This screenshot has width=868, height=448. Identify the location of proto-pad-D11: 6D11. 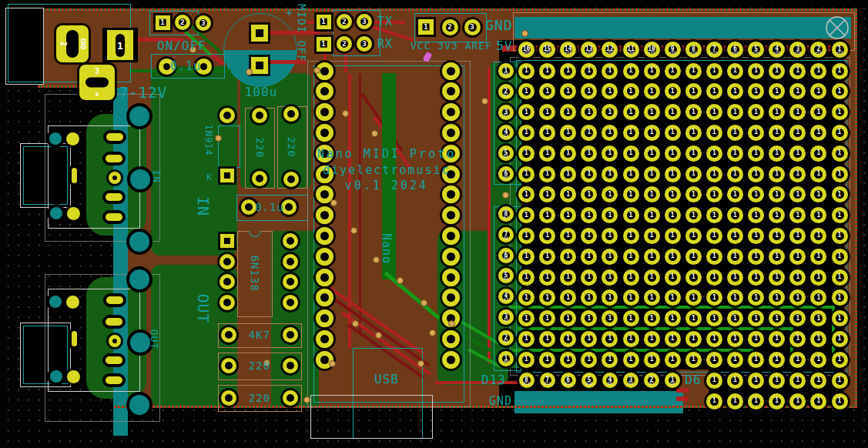
(568, 380).